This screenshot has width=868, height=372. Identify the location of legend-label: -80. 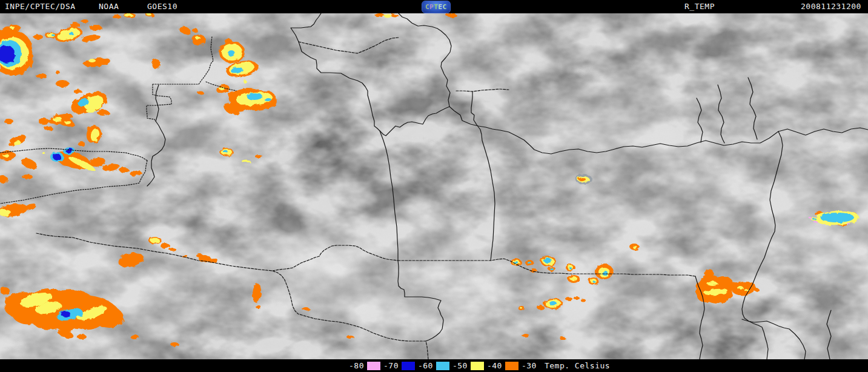
(356, 366).